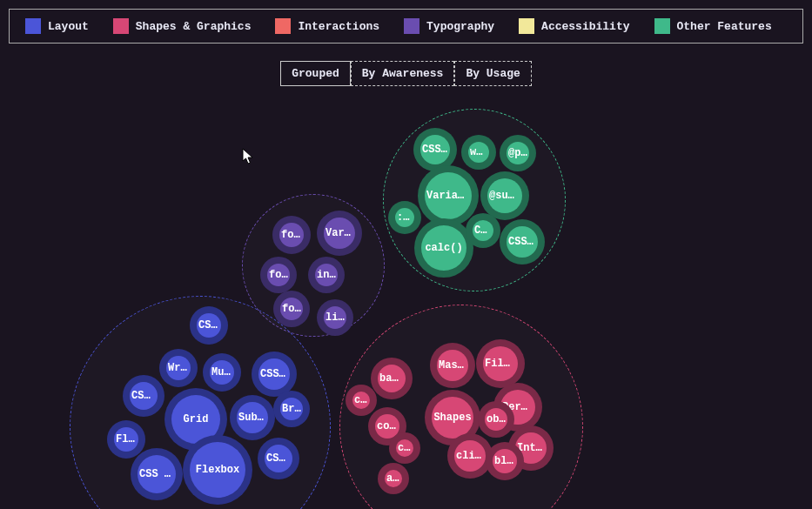  What do you see at coordinates (505, 196) in the screenshot?
I see `bubble: @supports` at bounding box center [505, 196].